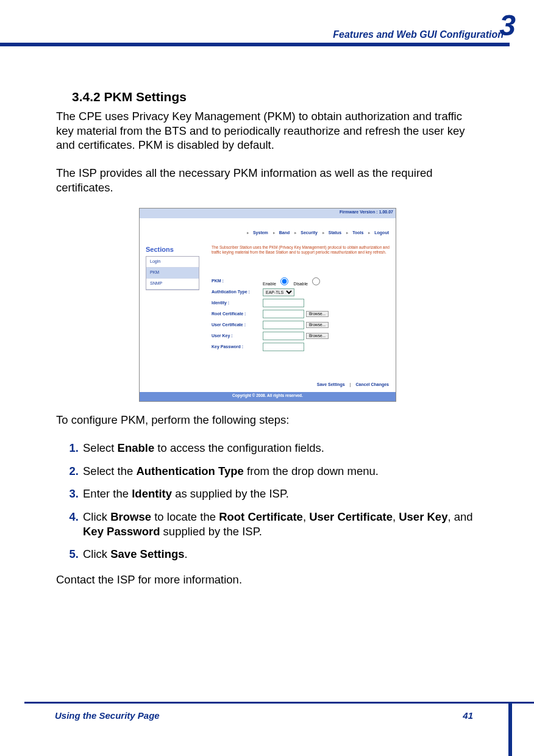 This screenshot has height=756, width=534. I want to click on header-rule, so click(255, 45).